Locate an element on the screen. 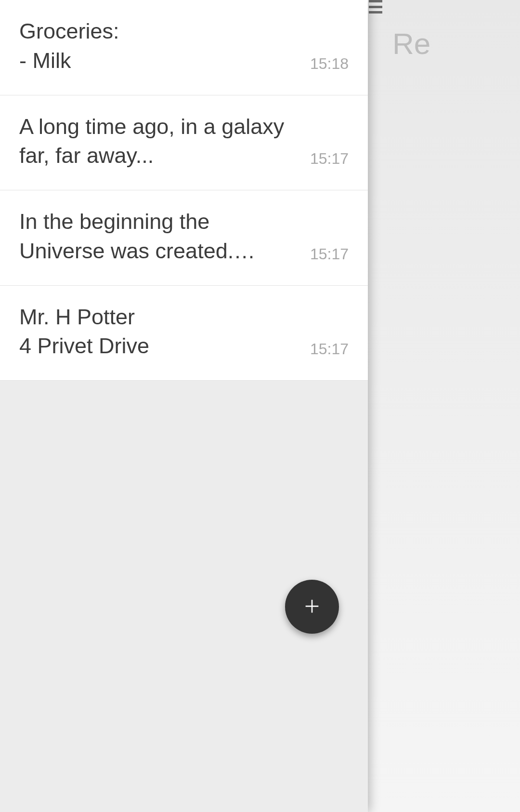 The height and width of the screenshot is (812, 520). note-preview: Groceries: - Milk is located at coordinates (165, 46).